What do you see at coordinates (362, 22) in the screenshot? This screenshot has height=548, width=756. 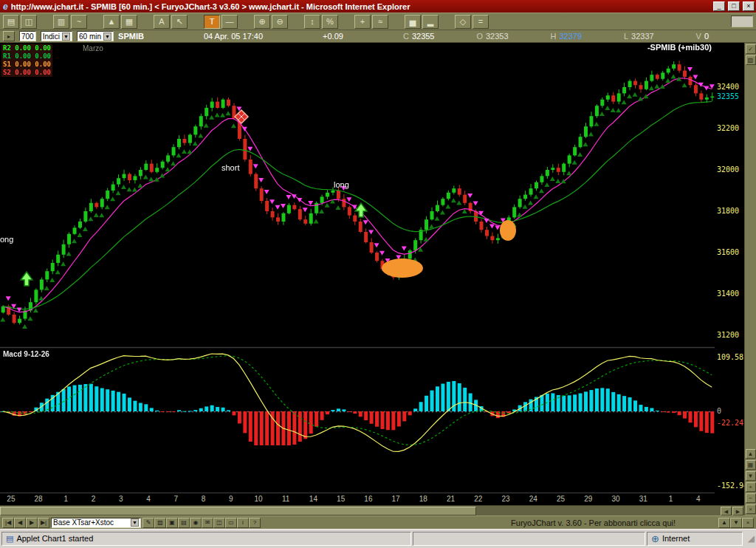 I see `crosshair-icon: +` at bounding box center [362, 22].